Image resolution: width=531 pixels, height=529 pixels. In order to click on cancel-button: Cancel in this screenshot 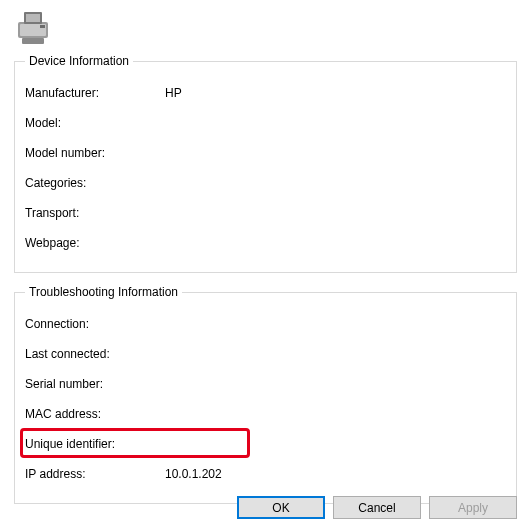, I will do `click(377, 508)`.